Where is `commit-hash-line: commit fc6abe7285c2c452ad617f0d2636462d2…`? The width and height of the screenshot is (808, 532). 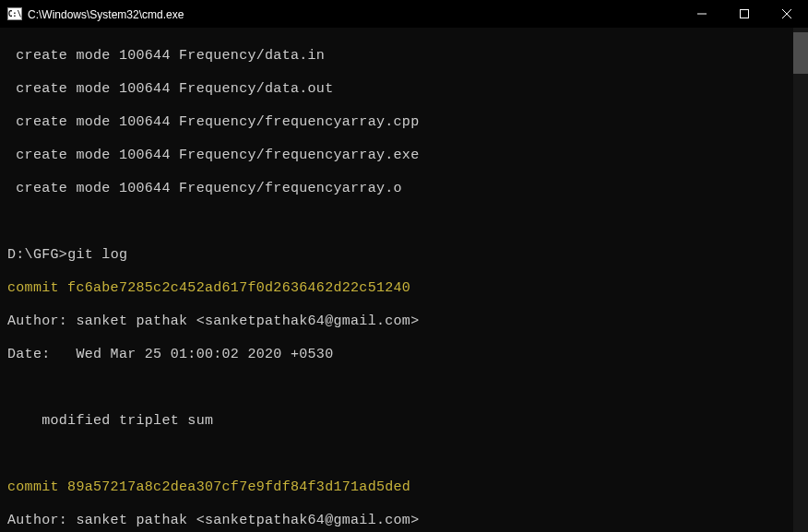 commit-hash-line: commit fc6abe7285c2c452ad617f0d2636462d2… is located at coordinates (404, 289).